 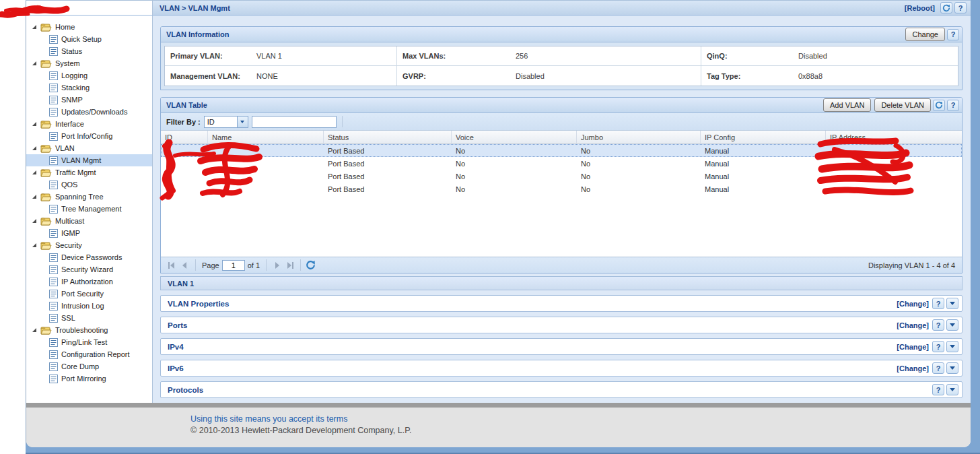 I want to click on first-page-button, so click(x=172, y=265).